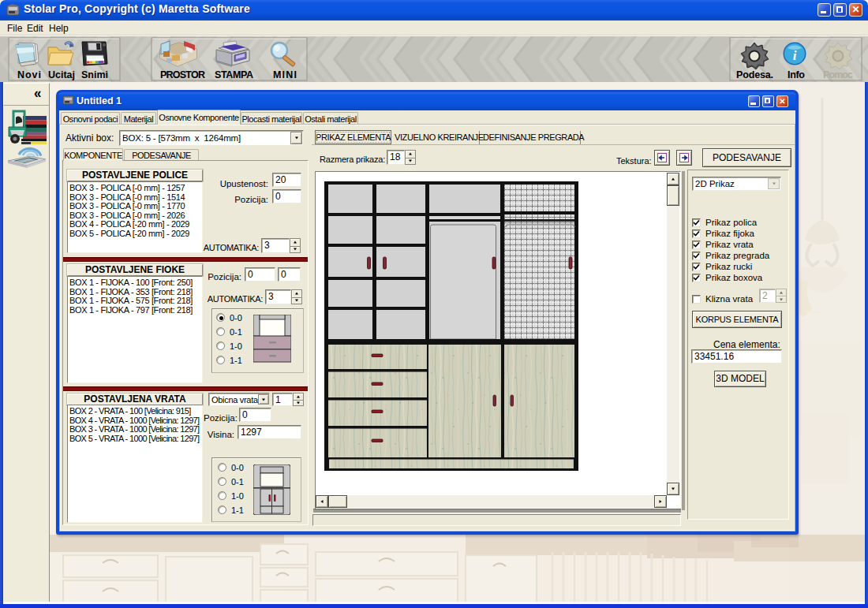 This screenshot has height=608, width=868. I want to click on svg-text: STAMPA, so click(234, 75).